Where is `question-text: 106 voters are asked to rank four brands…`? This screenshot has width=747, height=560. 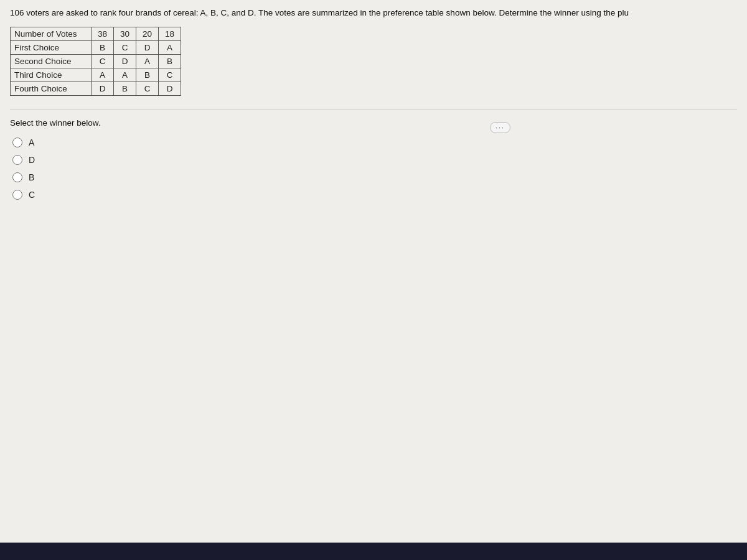
question-text: 106 voters are asked to rank four brands… is located at coordinates (374, 14).